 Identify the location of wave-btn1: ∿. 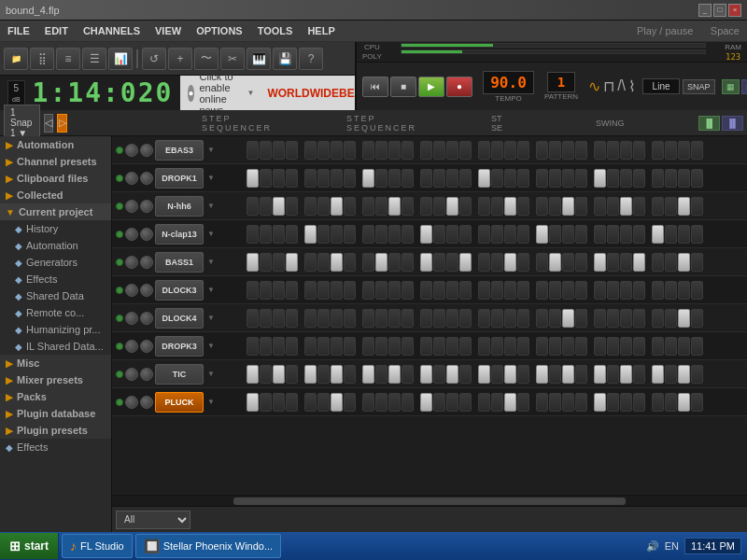
(594, 86).